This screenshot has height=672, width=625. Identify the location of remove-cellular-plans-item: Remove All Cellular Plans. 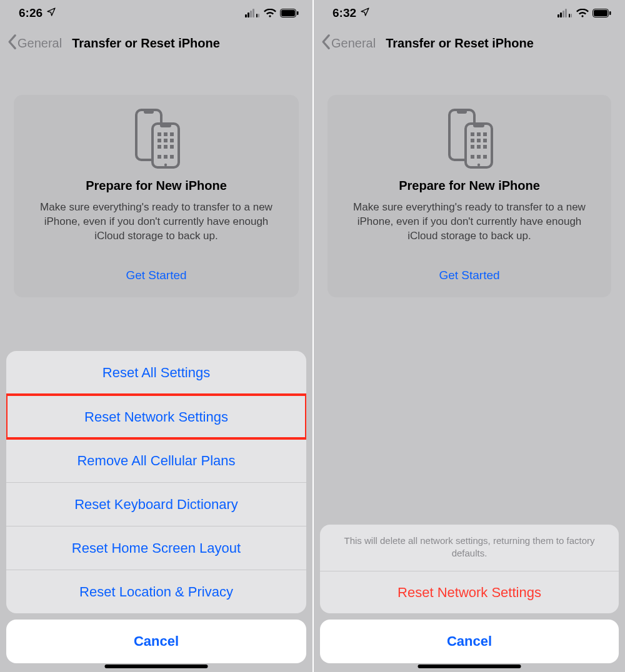
(156, 460).